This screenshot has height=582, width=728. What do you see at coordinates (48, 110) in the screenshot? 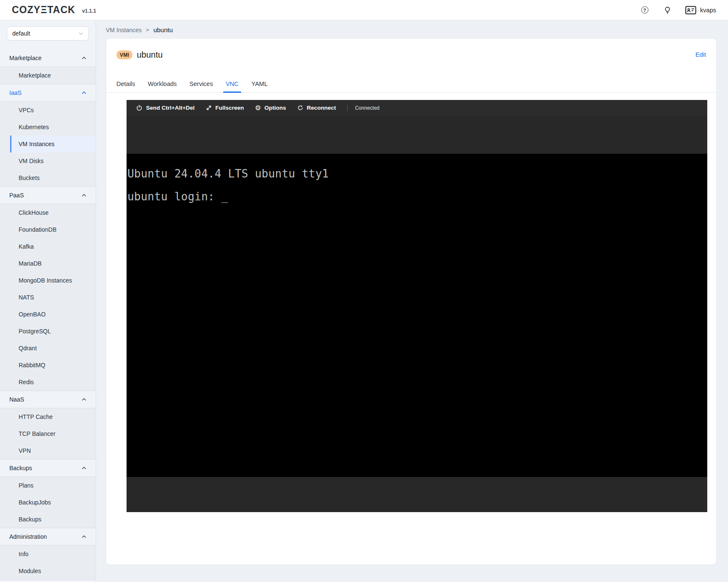
I see `sidebar-item-vpcs: VPCs` at bounding box center [48, 110].